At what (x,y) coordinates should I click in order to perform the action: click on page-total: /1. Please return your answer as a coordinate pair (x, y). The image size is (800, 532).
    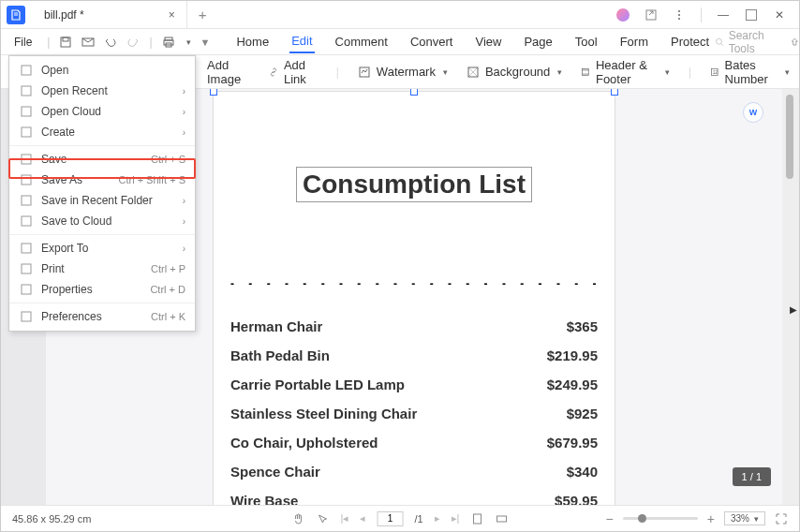
    Looking at the image, I should click on (418, 519).